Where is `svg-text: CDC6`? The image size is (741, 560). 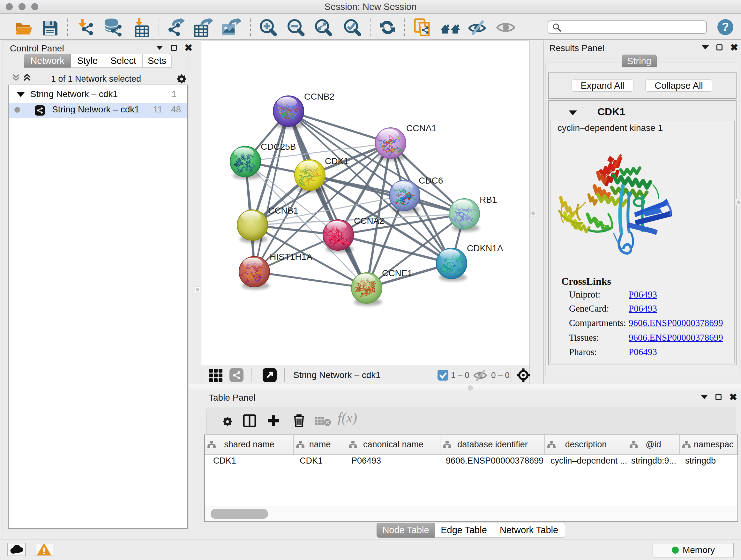 svg-text: CDC6 is located at coordinates (431, 181).